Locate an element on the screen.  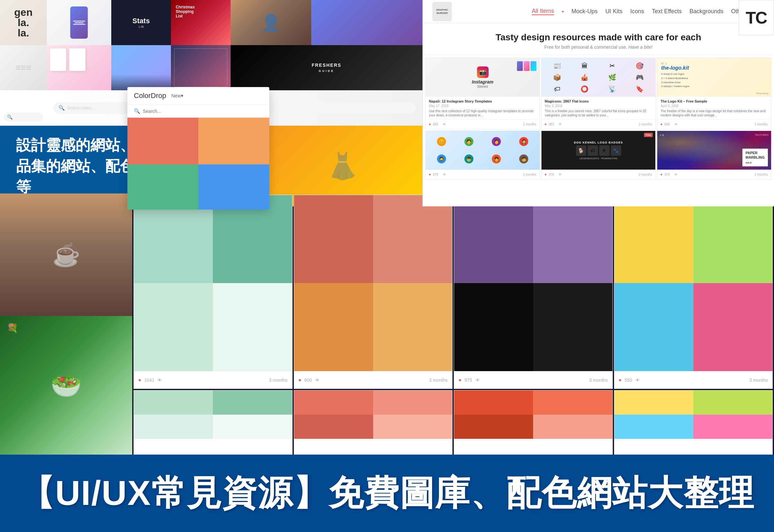
gb-card-instagram: 📸 Instagram Stories Napali: 12 Instagram… is located at coordinates (483, 93).